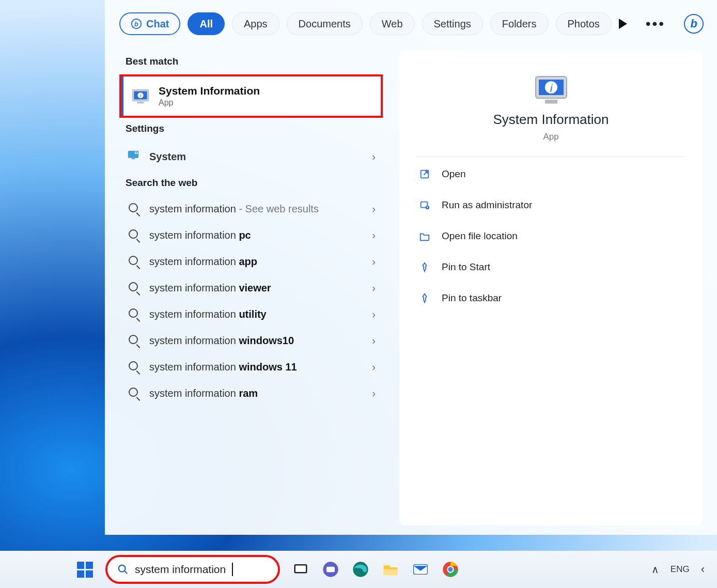  Describe the element at coordinates (420, 569) in the screenshot. I see `mail-button` at that location.